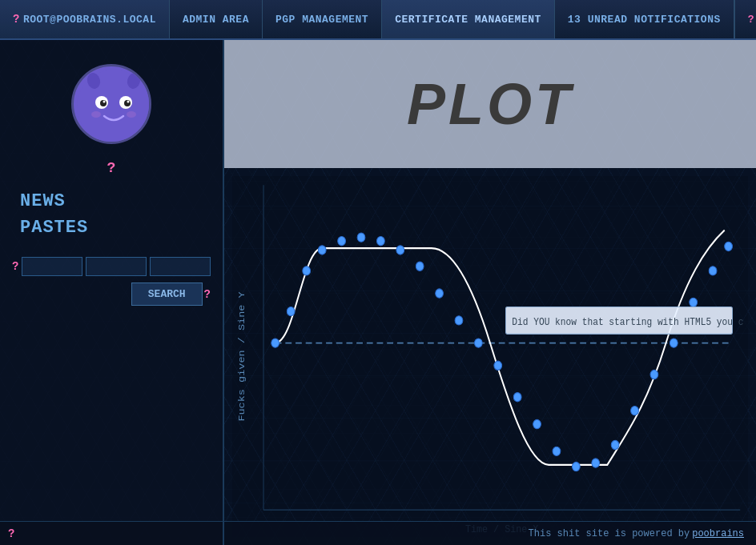 Image resolution: width=756 pixels, height=545 pixels. Describe the element at coordinates (490, 104) in the screenshot. I see `plot-title: PLOT` at that location.